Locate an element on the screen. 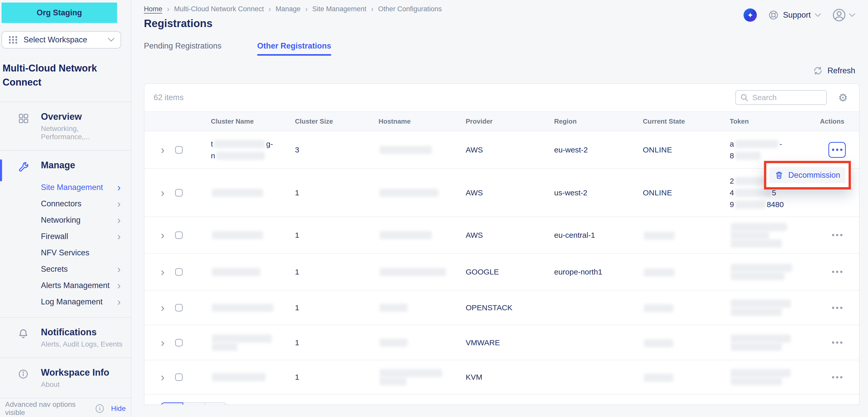 The height and width of the screenshot is (417, 868). cluster-size-cell: 1 is located at coordinates (337, 235).